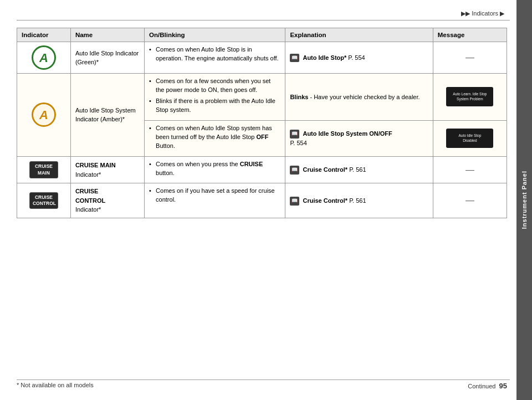  Describe the element at coordinates (470, 96) in the screenshot. I see `message-image-1: Auto Learn. Idle Stop System Problem` at that location.